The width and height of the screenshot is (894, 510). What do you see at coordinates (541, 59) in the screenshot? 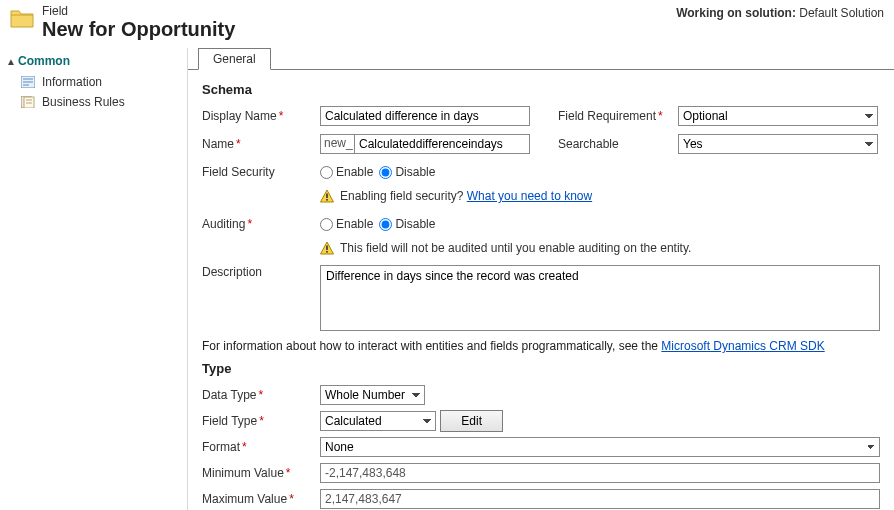
I see `tabstrip: General` at bounding box center [541, 59].